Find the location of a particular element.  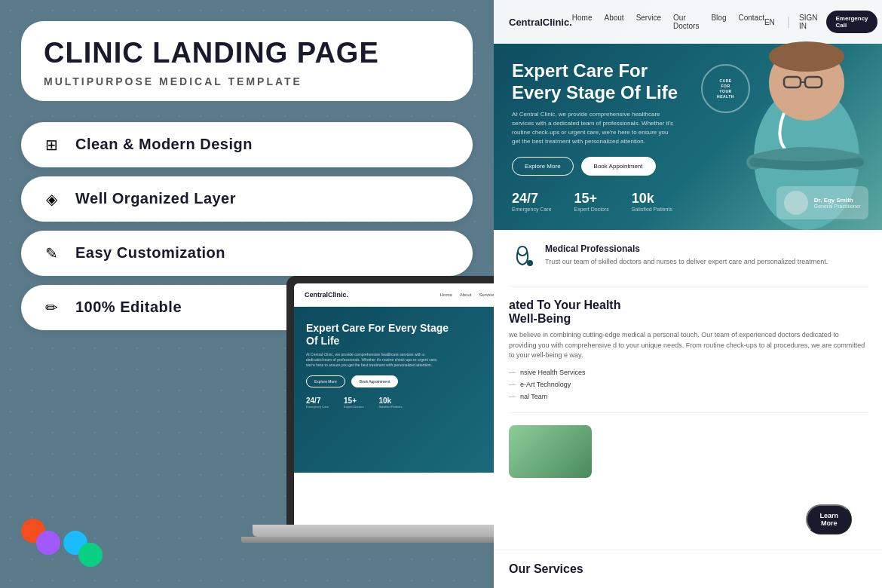

feature-clean-modern: ⊞ Clean & Modern Design is located at coordinates (247, 145).